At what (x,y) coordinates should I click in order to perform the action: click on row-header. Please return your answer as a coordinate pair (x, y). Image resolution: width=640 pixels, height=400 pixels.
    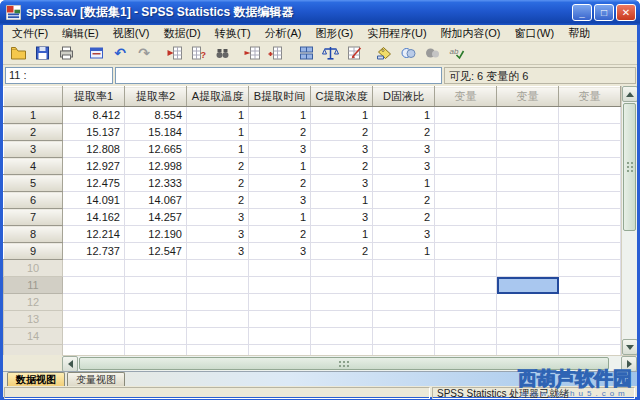
    Looking at the image, I should click on (34, 350).